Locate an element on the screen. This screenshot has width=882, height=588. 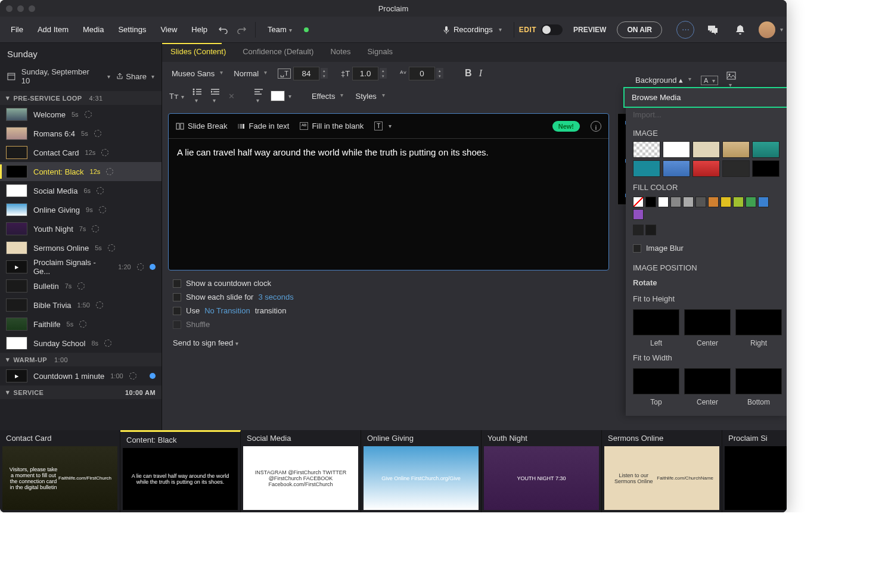
shuffle-checkbox is located at coordinates (177, 325).